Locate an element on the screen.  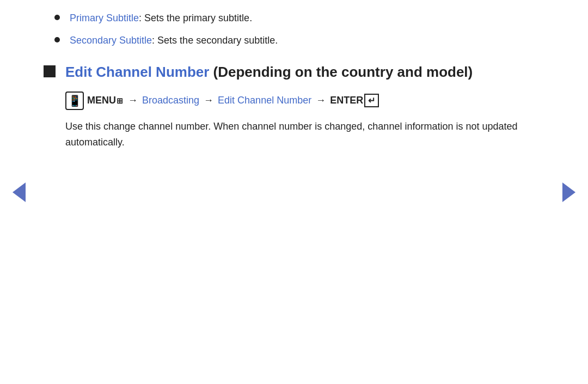
enter-button-label: ENTER↵ is located at coordinates (354, 100).